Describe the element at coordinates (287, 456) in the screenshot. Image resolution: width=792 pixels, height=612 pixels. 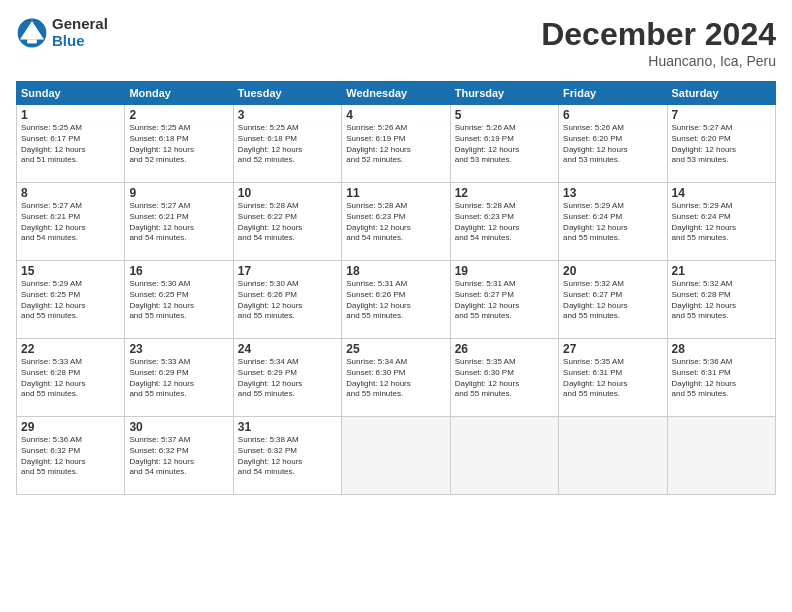
I see `calendar-cell: 31Sunrise: 5:38 AM Sunset: 6:32 PM Dayli…` at that location.